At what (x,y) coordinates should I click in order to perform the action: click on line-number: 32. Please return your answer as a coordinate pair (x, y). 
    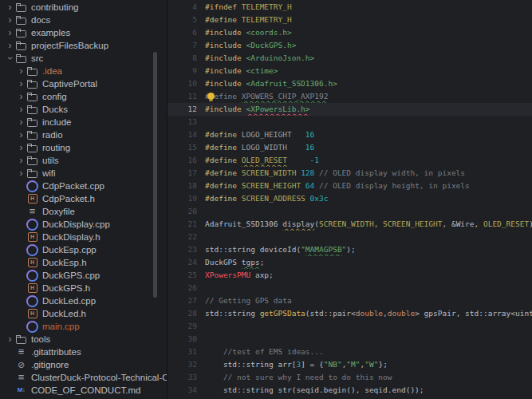
    Looking at the image, I should click on (182, 365).